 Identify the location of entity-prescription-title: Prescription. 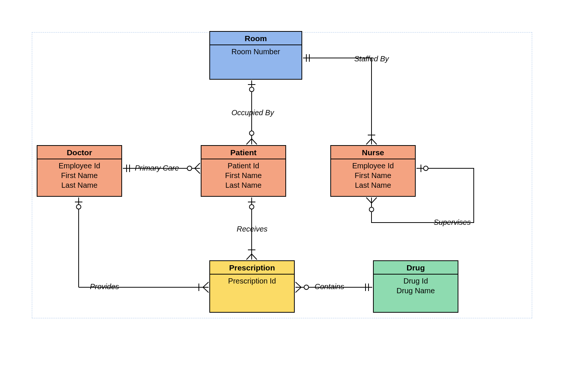
(252, 268).